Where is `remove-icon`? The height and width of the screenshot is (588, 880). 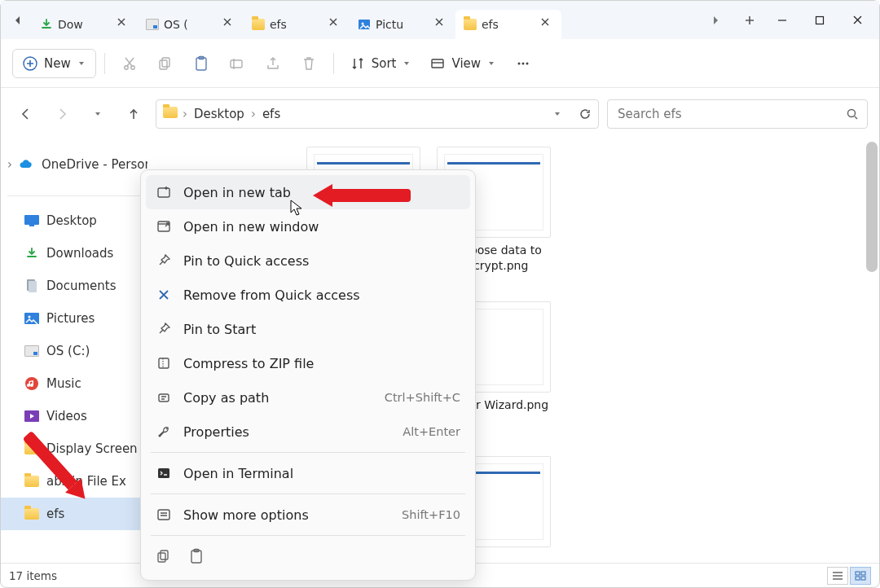
remove-icon is located at coordinates (164, 295).